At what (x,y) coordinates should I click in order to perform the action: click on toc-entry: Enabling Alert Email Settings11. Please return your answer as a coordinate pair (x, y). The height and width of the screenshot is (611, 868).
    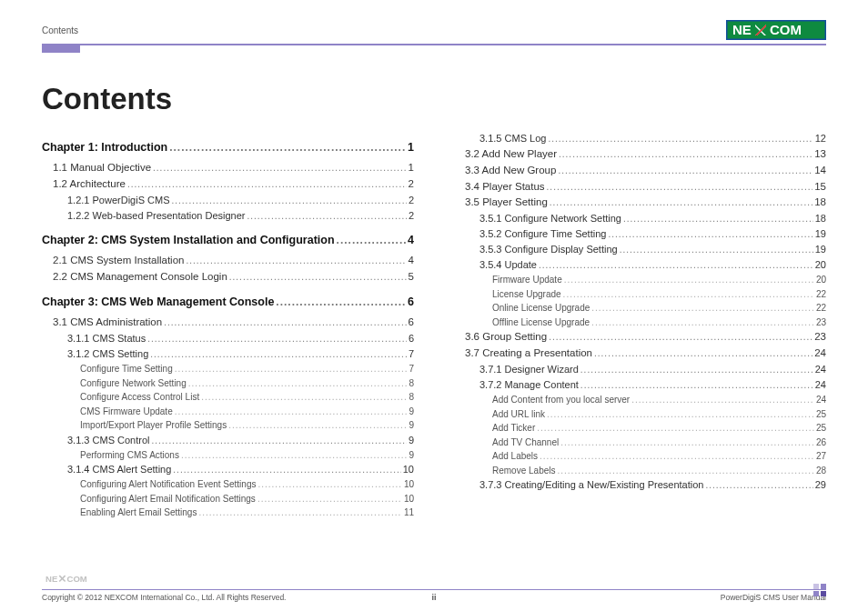
    Looking at the image, I should click on (227, 513).